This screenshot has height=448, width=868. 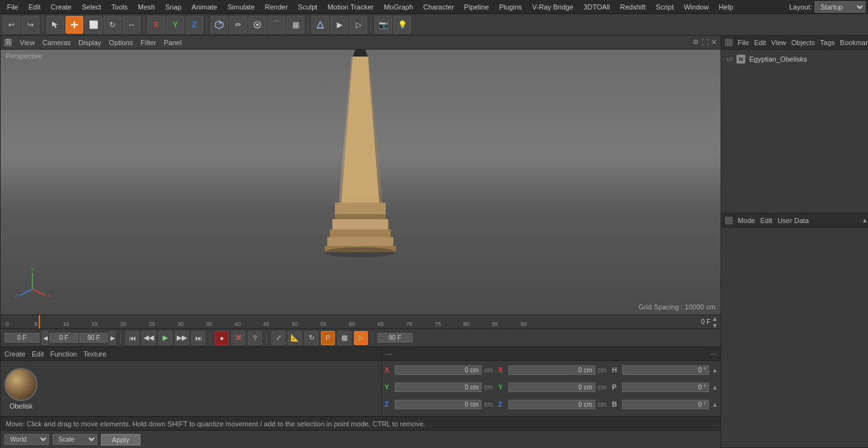 What do you see at coordinates (633, 7) in the screenshot?
I see `menu-redshift: Redshift` at bounding box center [633, 7].